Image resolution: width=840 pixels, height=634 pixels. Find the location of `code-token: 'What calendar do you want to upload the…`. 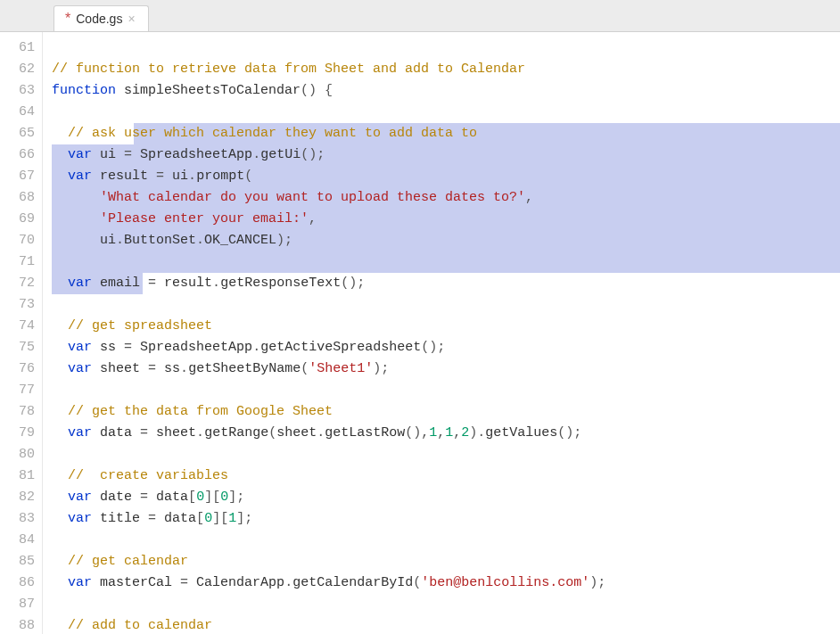

code-token: 'What calendar do you want to upload the… is located at coordinates (312, 198).